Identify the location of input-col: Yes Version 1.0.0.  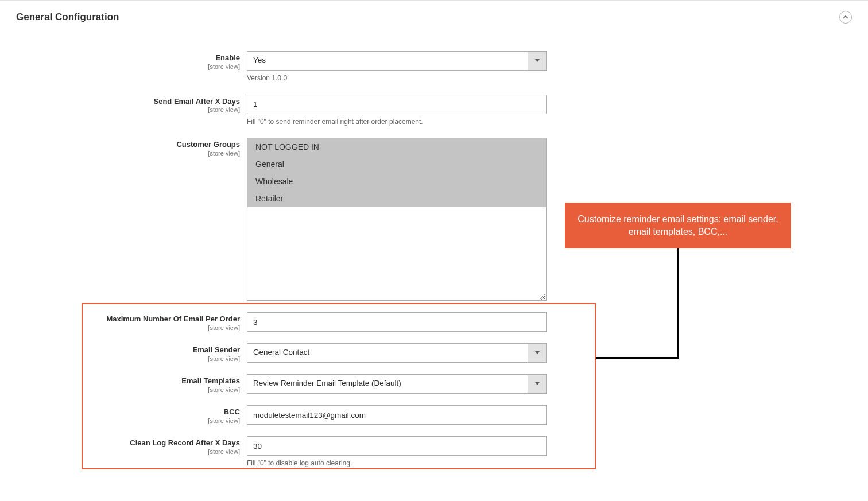
(397, 67).